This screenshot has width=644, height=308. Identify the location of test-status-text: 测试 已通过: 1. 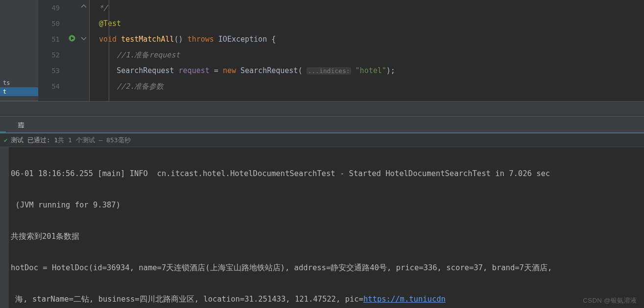
(34, 140).